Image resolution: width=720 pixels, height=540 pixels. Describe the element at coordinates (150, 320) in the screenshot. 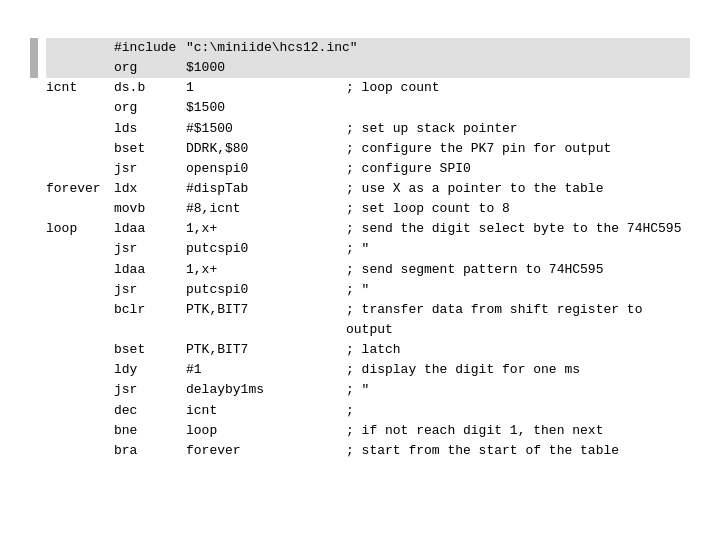

I see `code-mnemonic: bclr` at that location.